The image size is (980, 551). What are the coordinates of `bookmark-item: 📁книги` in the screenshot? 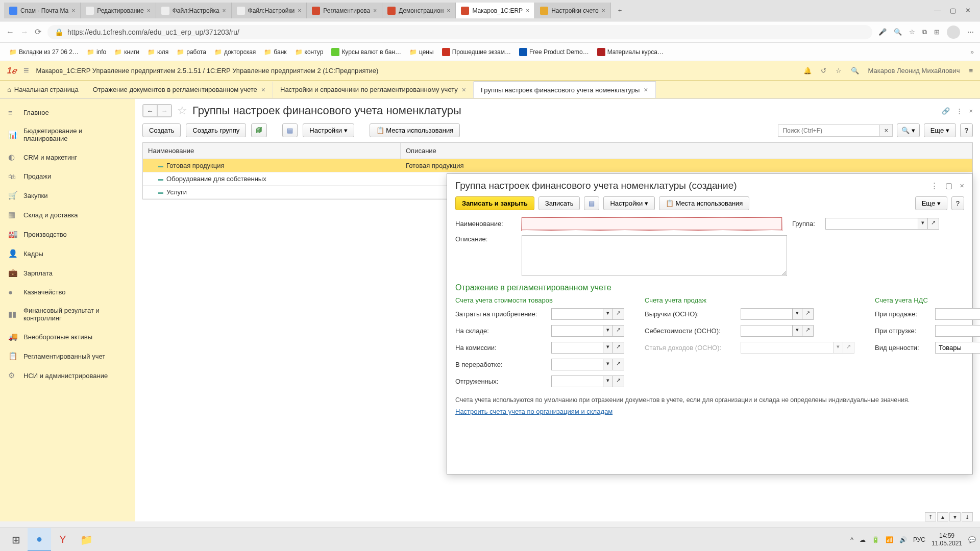 It's located at (127, 52).